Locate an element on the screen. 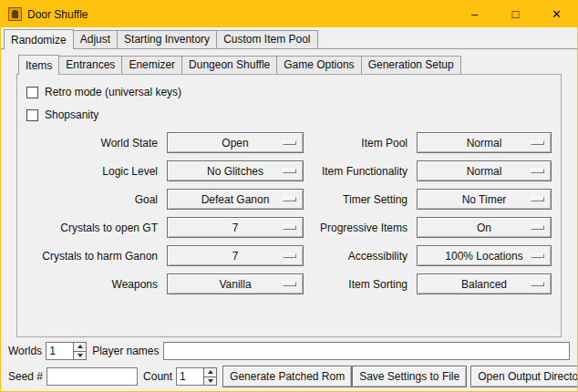 The image size is (578, 392). minimize-button: – is located at coordinates (474, 15).